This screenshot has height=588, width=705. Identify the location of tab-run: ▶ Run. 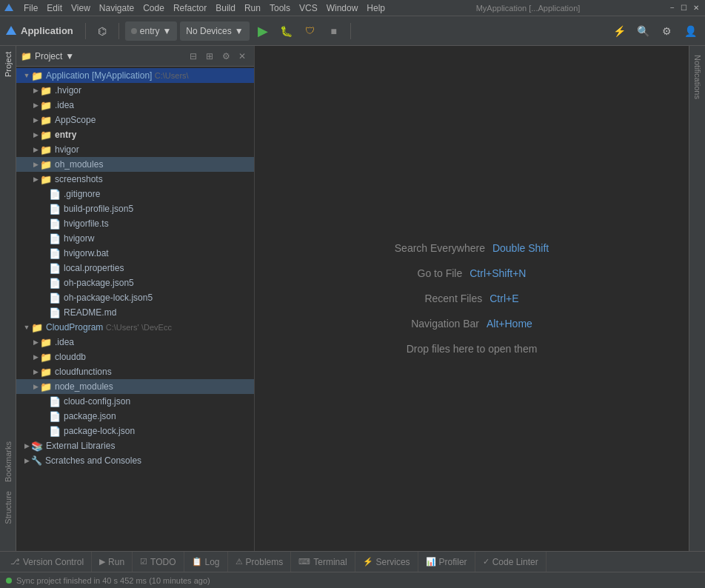
(113, 561).